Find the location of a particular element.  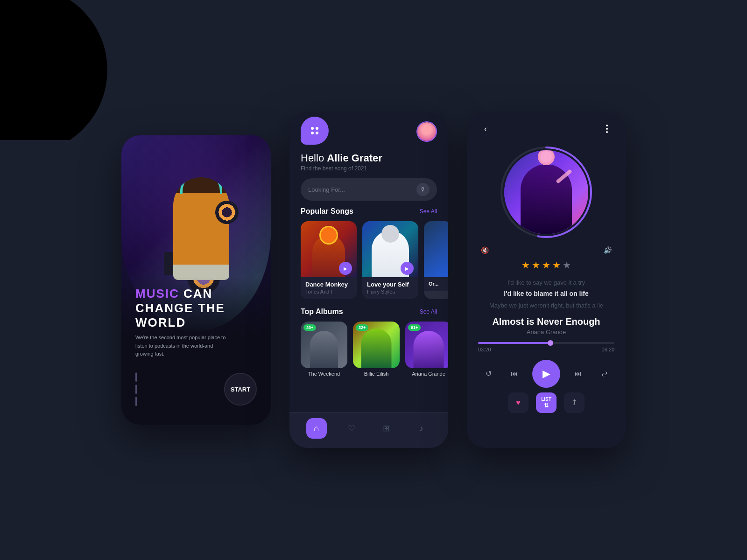

nav-browse: ⊞ is located at coordinates (387, 428).